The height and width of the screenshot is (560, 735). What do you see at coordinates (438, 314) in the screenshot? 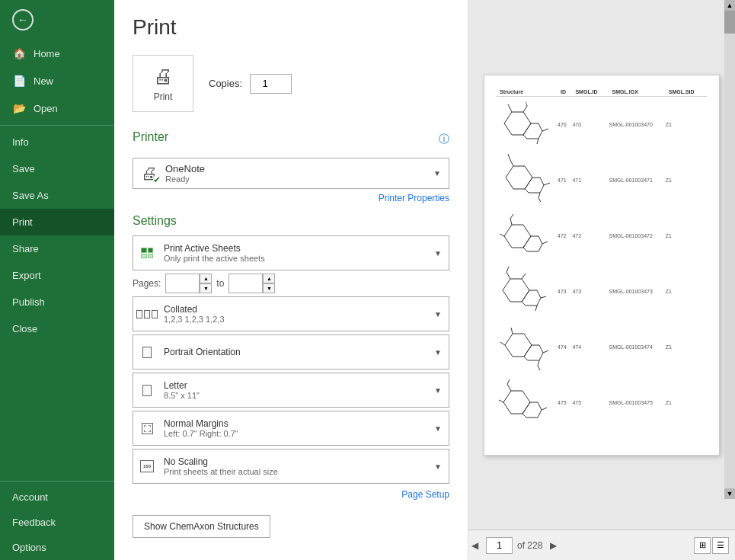
I see `collated-arrow-icon: ▼` at bounding box center [438, 314].